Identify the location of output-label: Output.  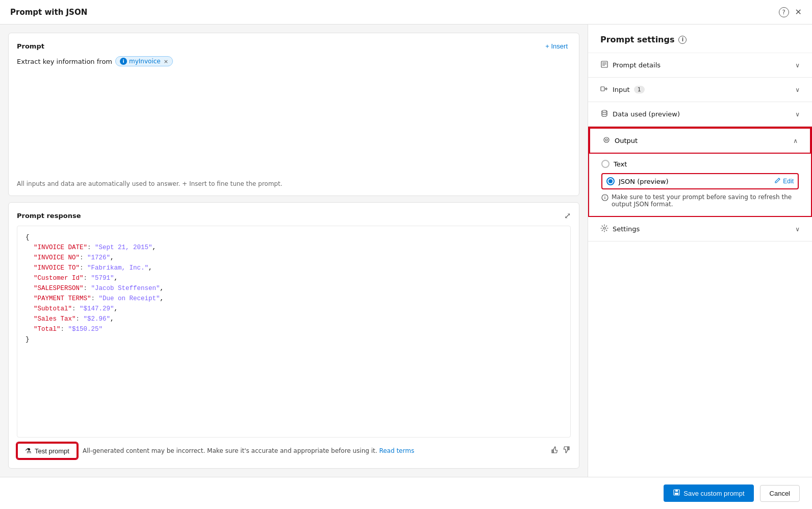
(626, 141).